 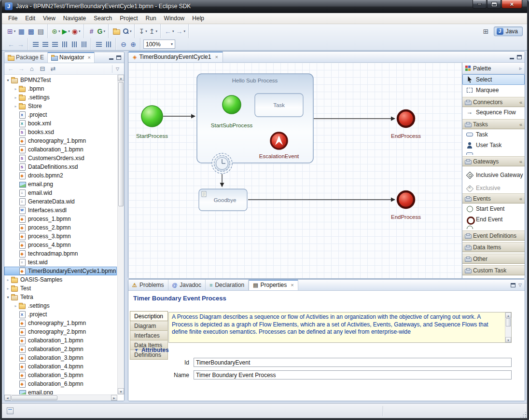 I want to click on palette-drawer-other: Other, so click(x=493, y=258).